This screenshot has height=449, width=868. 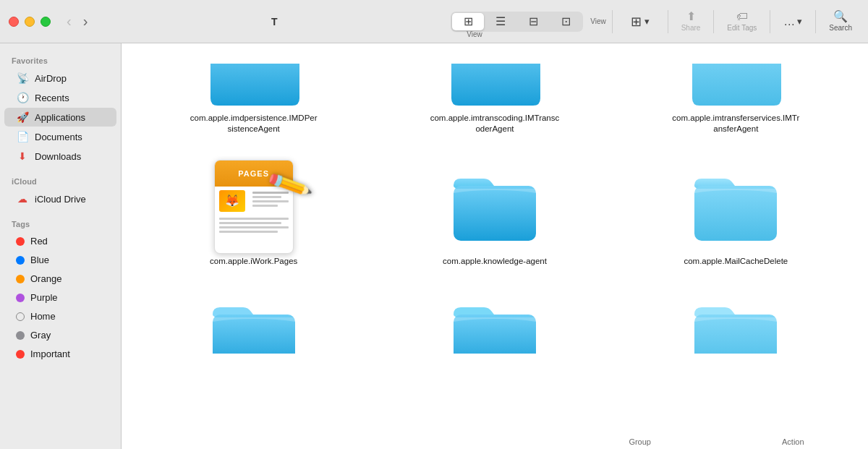 What do you see at coordinates (742, 22) in the screenshot?
I see `edit-tags-button: 🏷 Edit Tags` at bounding box center [742, 22].